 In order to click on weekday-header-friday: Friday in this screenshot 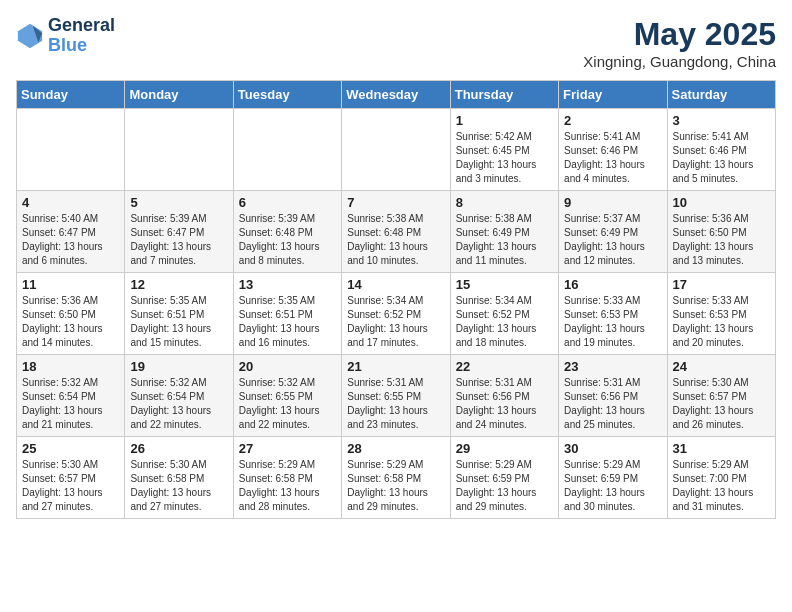, I will do `click(613, 95)`.